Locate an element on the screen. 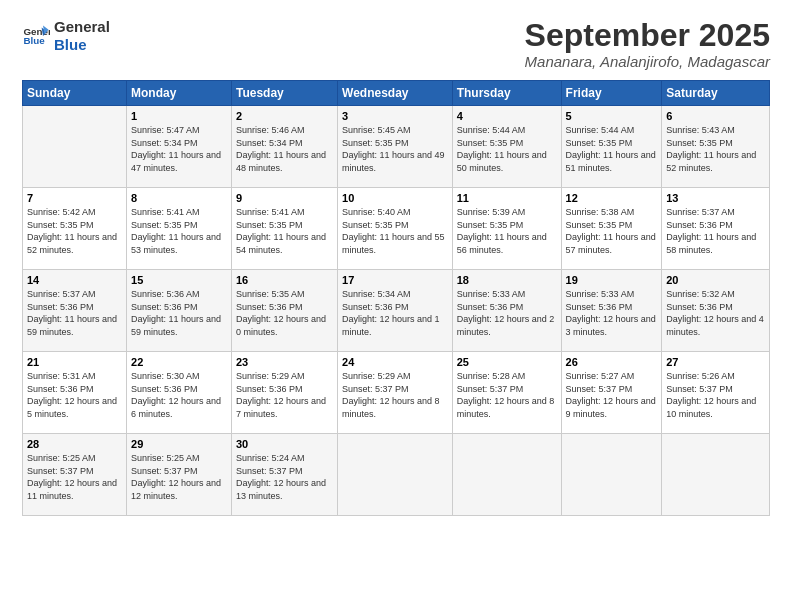  calendar-cell: 9Sunrise: 5:41 AMSunset: 5:35 PMDaylight… is located at coordinates (284, 229).